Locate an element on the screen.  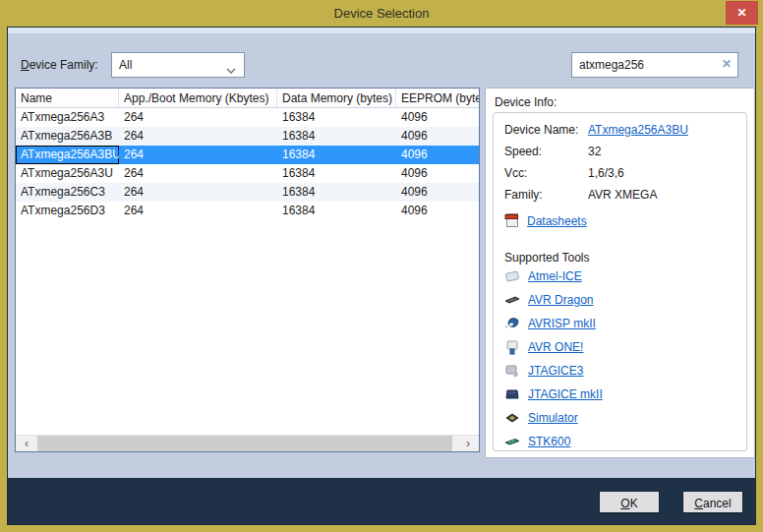
clear-search-icon: ✕ is located at coordinates (727, 64).